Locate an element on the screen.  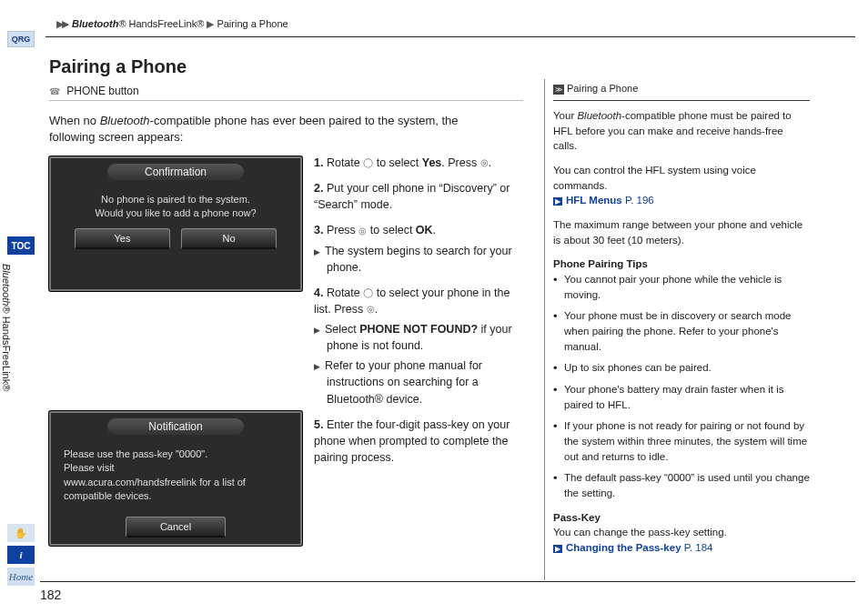
list-item: Your phone must be in discovery or searc… is located at coordinates (681, 331).